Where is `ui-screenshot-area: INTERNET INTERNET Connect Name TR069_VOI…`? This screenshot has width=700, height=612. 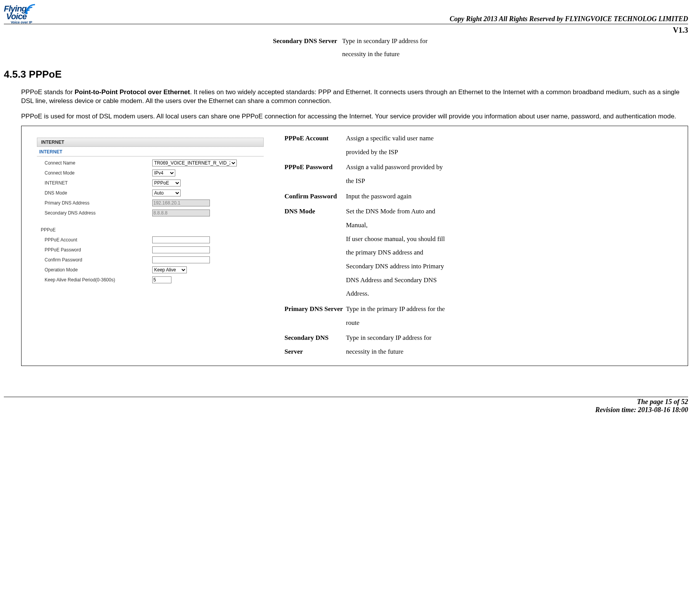
ui-screenshot-area: INTERNET INTERNET Connect Name TR069_VOI… is located at coordinates (150, 246).